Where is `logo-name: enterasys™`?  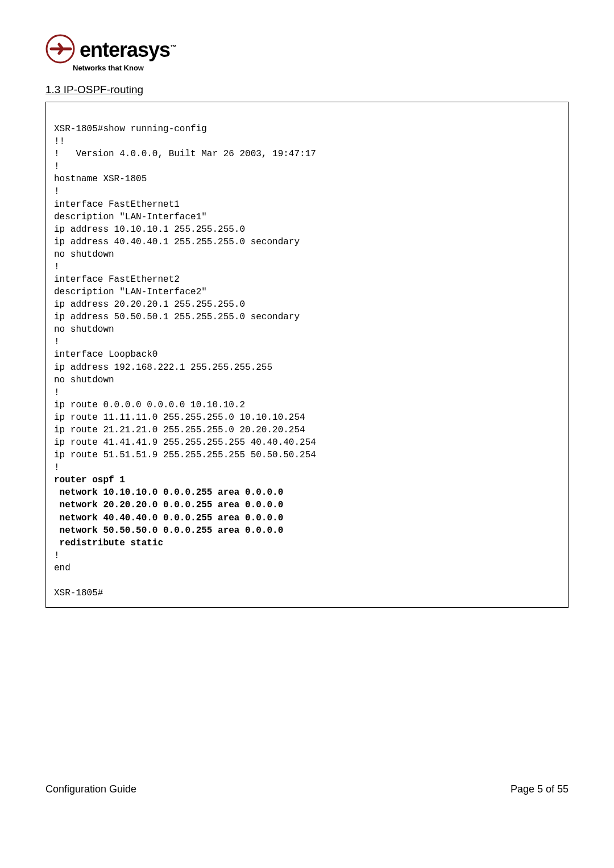
logo-name: enterasys™ is located at coordinates (128, 50).